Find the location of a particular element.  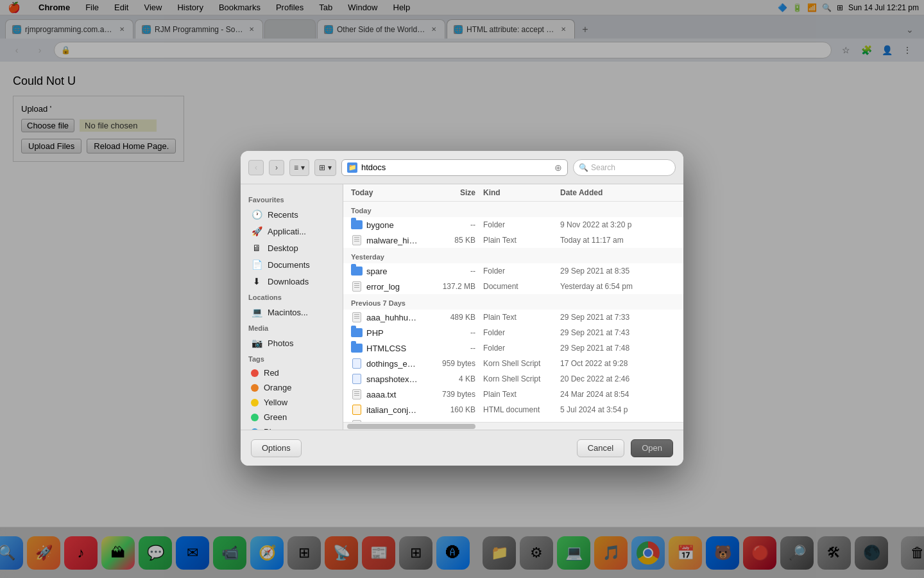

file-date-snapshot: 20 Dec 2022 at 2:46 is located at coordinates (618, 379).